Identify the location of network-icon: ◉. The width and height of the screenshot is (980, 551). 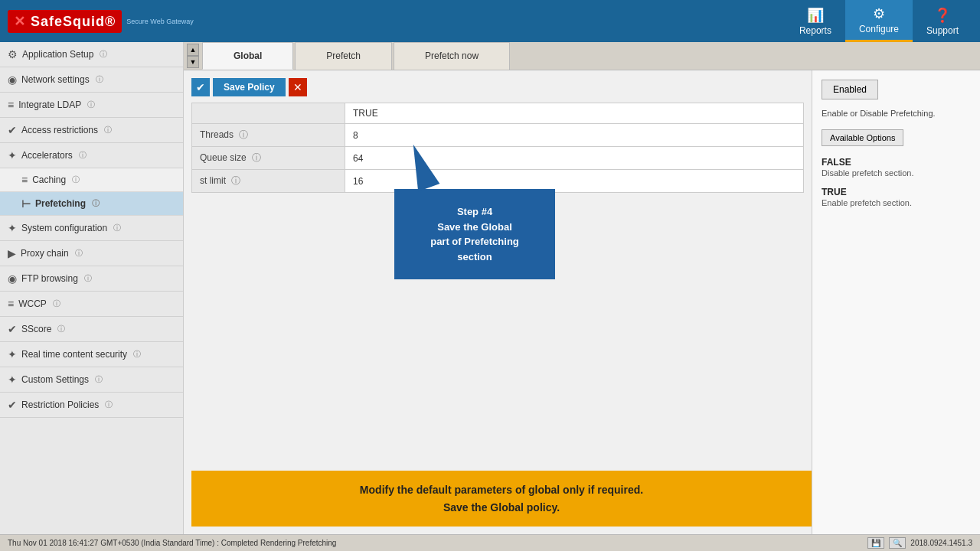
(12, 80).